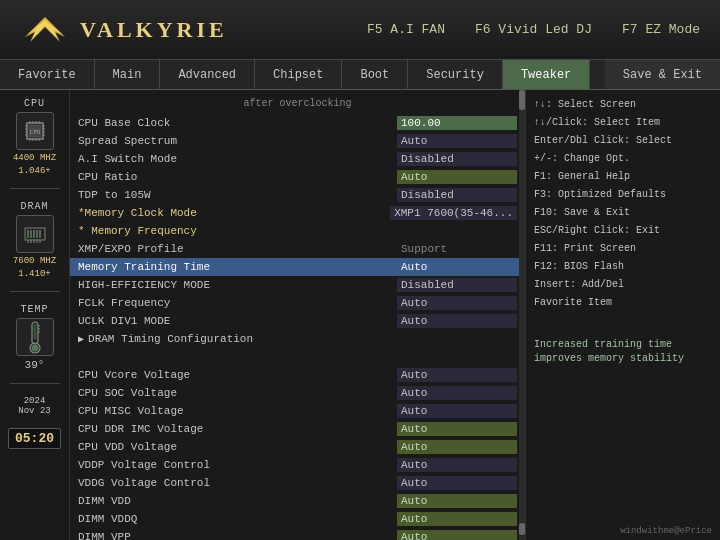 The image size is (720, 540). What do you see at coordinates (623, 195) in the screenshot?
I see `help-f3: F3: Optimized Defaults` at bounding box center [623, 195].